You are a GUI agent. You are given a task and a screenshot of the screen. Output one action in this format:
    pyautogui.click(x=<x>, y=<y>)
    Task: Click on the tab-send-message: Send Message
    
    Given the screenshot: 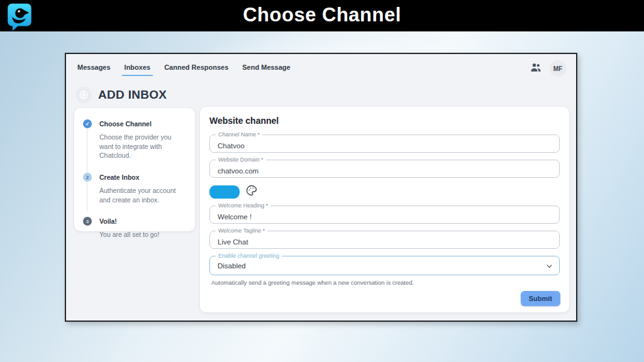 What is the action you would take?
    pyautogui.click(x=266, y=69)
    